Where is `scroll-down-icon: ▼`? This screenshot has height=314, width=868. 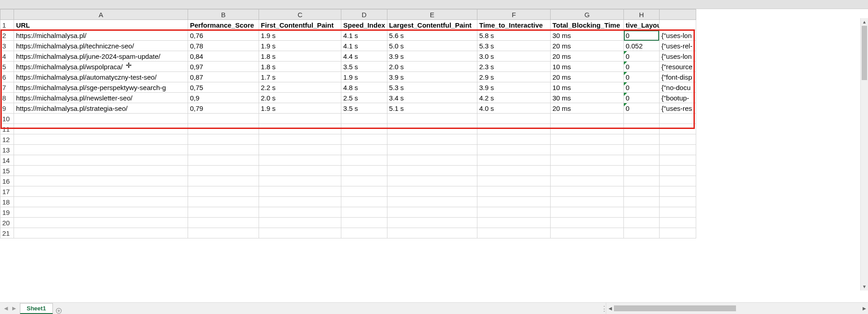 scroll-down-icon: ▼ is located at coordinates (864, 287).